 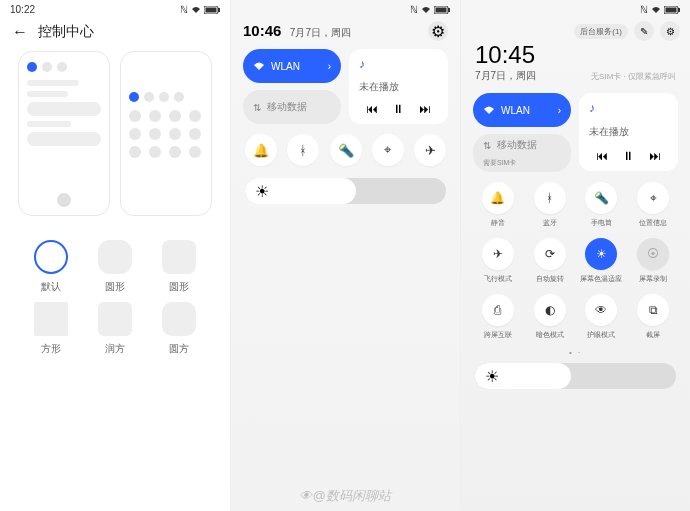 I want to click on shape-label: 方形, so click(x=51, y=349).